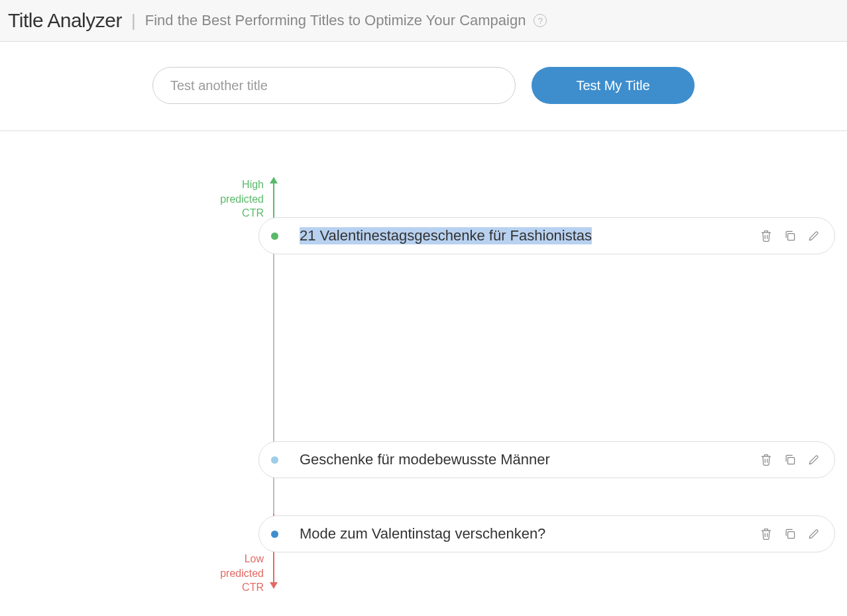 The height and width of the screenshot is (616, 847). What do you see at coordinates (547, 236) in the screenshot?
I see `title-row: 21 Valentinestagsgeschenke für Fashionis…` at bounding box center [547, 236].